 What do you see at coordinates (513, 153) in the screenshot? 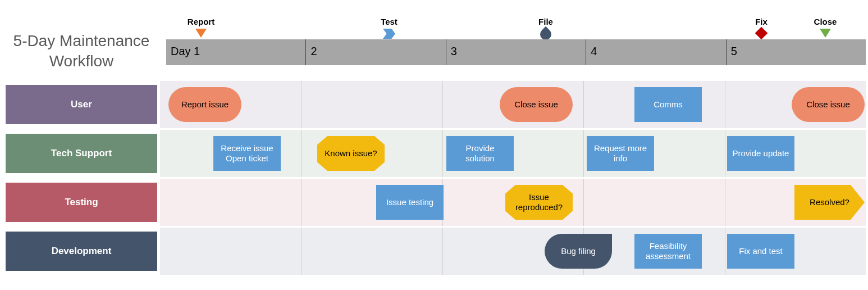
I see `lane-body-tech-support: Receive issue Open ticketKnown issue?Pro…` at bounding box center [513, 153].